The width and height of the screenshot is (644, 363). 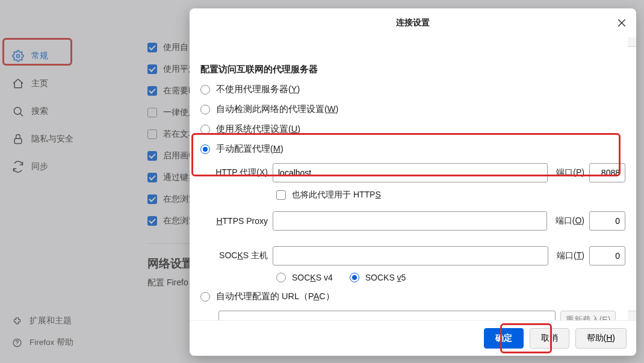 I want to click on radio-system-proxy: 使用系统代理设置(U), so click(x=413, y=129).